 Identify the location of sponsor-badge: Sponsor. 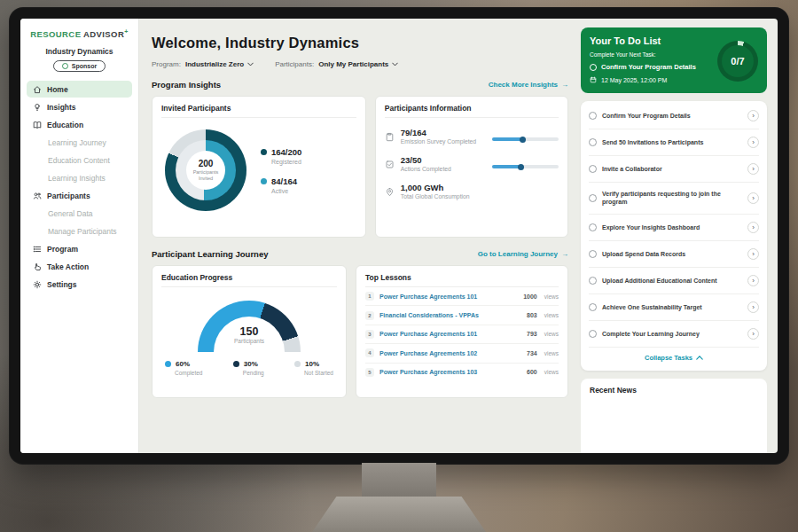
(80, 66).